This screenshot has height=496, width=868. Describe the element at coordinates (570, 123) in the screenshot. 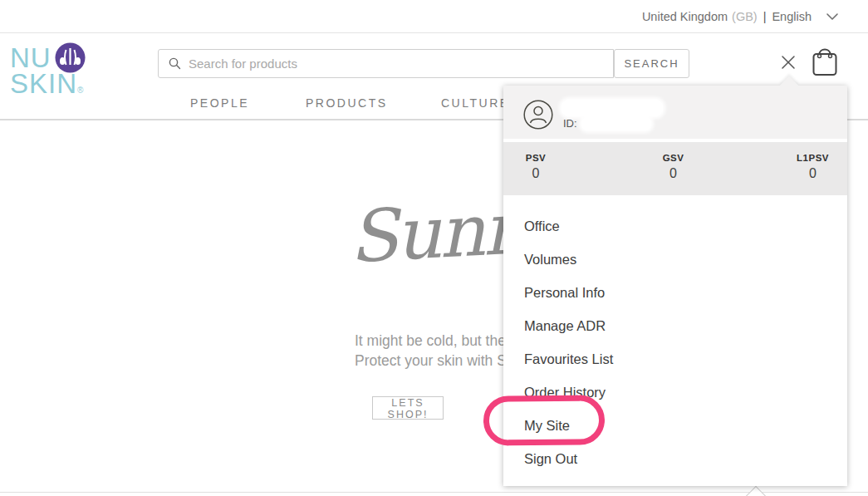

I see `user-id-label: ID:` at that location.